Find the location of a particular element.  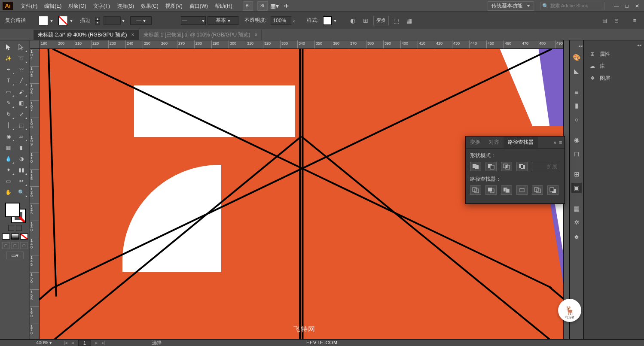

graph-tool: ▮▮ is located at coordinates (21, 170).